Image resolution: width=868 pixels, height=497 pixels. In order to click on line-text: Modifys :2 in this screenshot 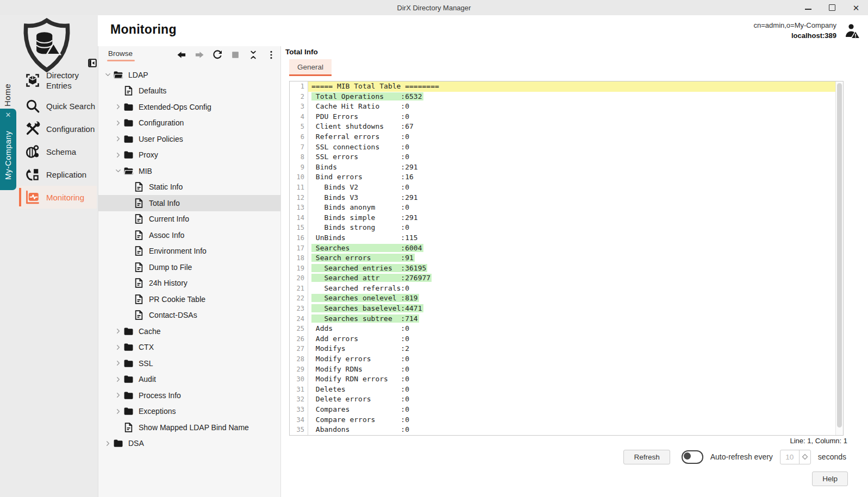, I will do `click(572, 349)`.